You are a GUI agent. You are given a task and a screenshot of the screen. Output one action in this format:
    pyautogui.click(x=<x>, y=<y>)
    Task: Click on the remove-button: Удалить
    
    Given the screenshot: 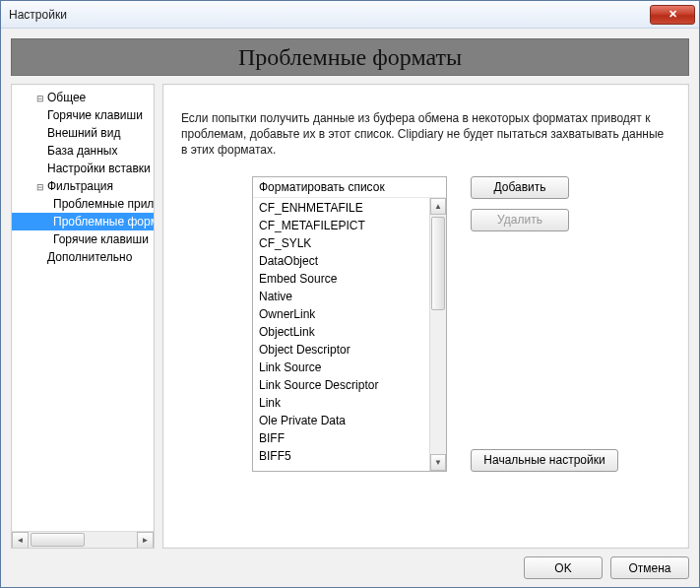 What is the action you would take?
    pyautogui.click(x=520, y=221)
    